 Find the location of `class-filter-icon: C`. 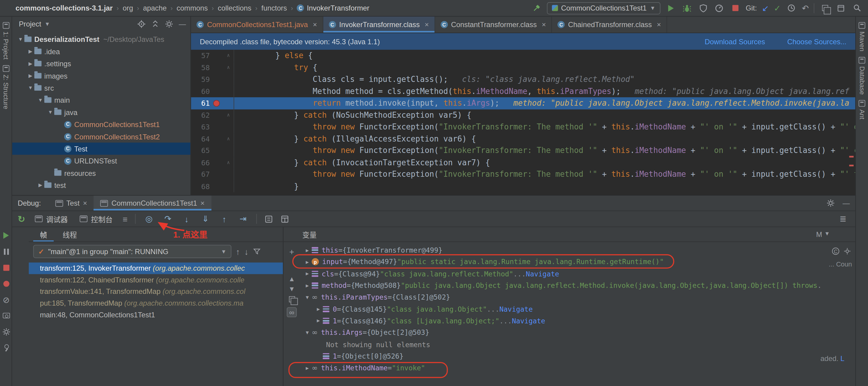

class-filter-icon: C is located at coordinates (836, 251).